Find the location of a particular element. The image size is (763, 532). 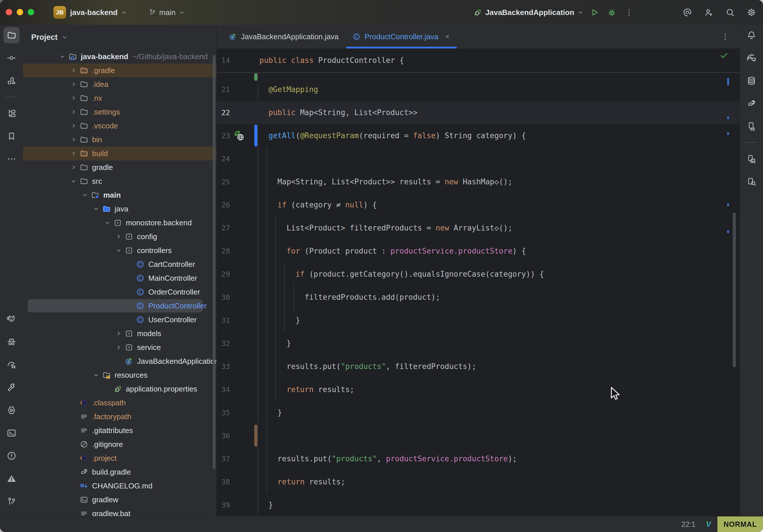

debug-button is located at coordinates (612, 12).